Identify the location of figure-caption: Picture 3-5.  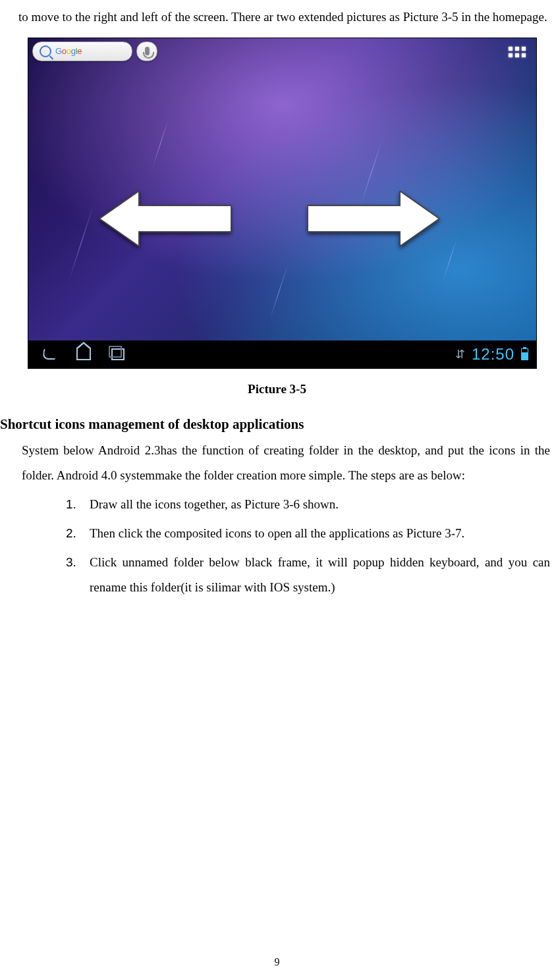
(277, 389).